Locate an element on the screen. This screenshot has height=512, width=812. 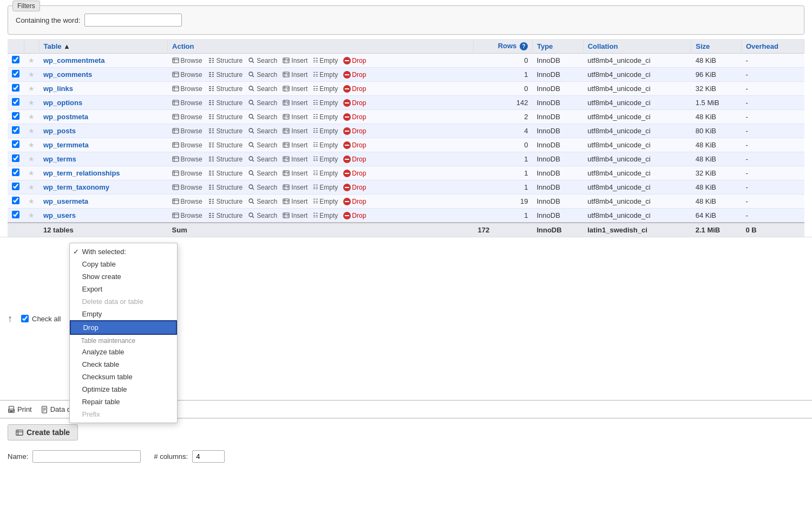
table-name-link: wp_commentmeta is located at coordinates (74, 61).